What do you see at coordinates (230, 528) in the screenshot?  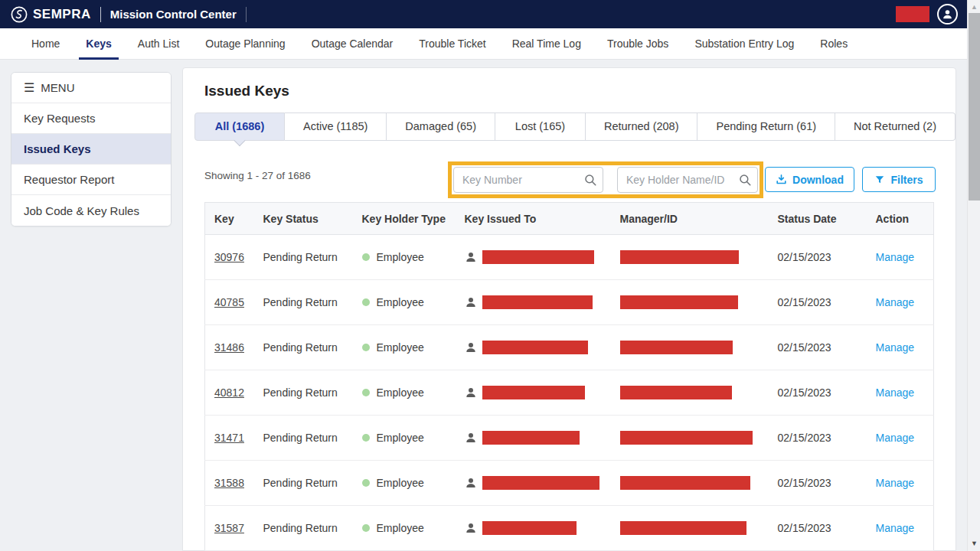 I see `key-number-link: 31587` at bounding box center [230, 528].